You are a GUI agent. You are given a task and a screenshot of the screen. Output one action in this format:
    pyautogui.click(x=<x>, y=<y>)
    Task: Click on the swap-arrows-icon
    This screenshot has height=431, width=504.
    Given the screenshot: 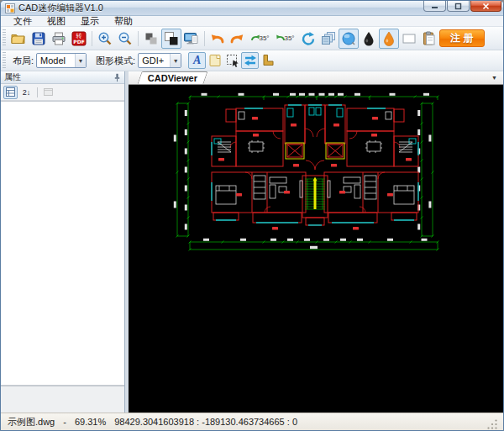 What is the action you would take?
    pyautogui.click(x=250, y=60)
    